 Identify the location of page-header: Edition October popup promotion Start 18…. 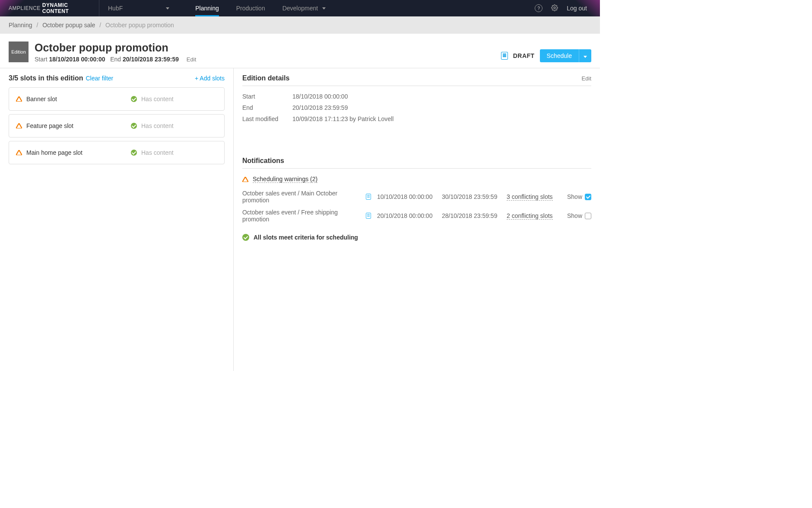
(300, 51).